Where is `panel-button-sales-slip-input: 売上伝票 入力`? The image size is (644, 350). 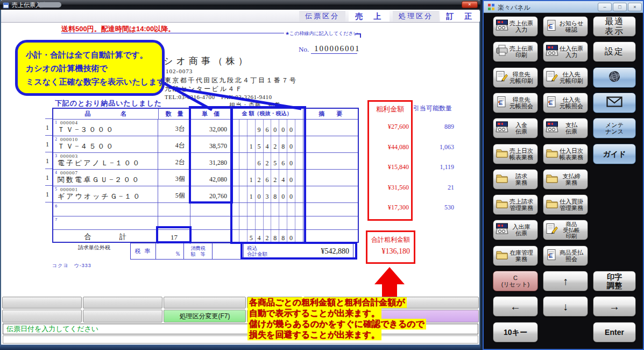
panel-button-sales-slip-input: 売上伝票 入力 is located at coordinates (515, 26).